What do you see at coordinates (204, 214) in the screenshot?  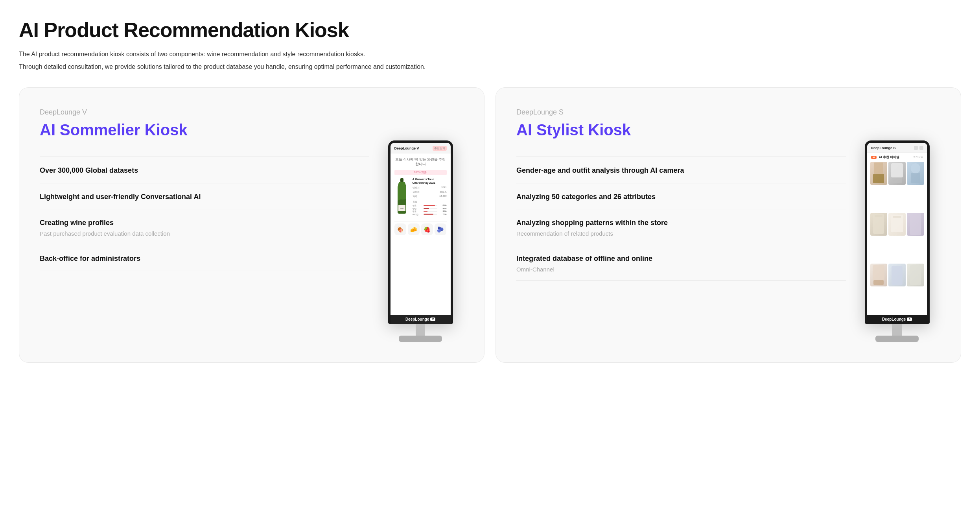 I see `sommelier-feature-list: Over 300,000 Global datasets Lightweight…` at bounding box center [204, 214].